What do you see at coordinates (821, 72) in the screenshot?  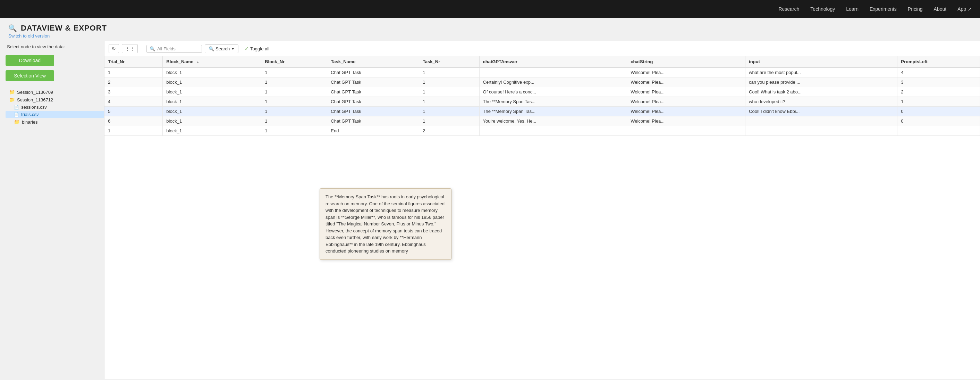 I see `cell-input: what are the most popul...` at bounding box center [821, 72].